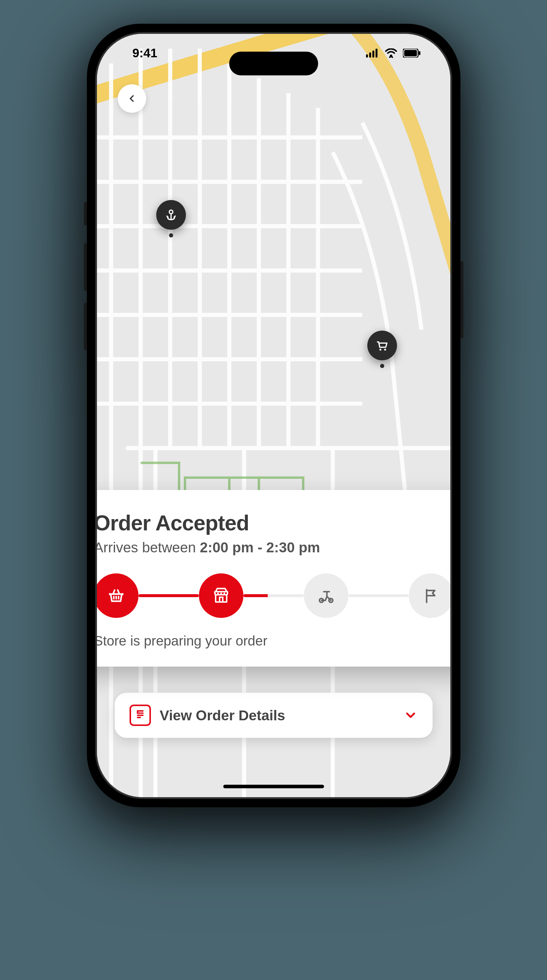  What do you see at coordinates (171, 215) in the screenshot?
I see `anchor-pin-icon` at bounding box center [171, 215].